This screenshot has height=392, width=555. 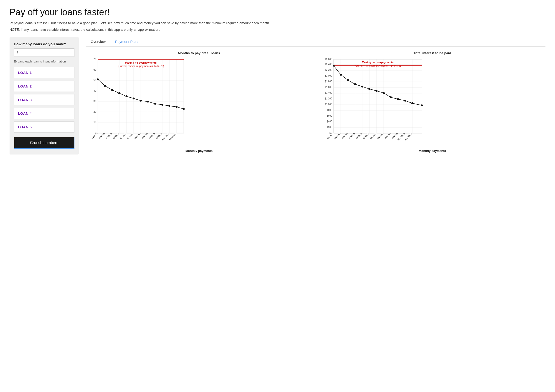 What do you see at coordinates (127, 42) in the screenshot?
I see `tab-payment-plans: Payment Plans` at bounding box center [127, 42].